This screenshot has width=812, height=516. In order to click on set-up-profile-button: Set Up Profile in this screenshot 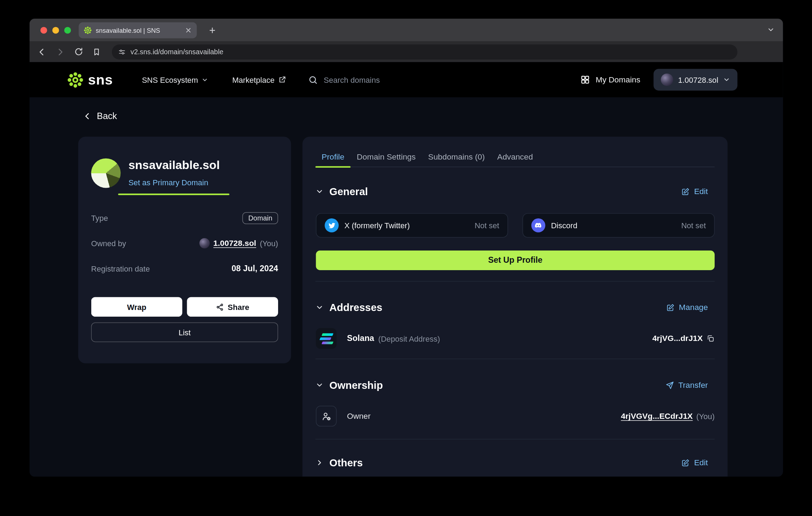, I will do `click(515, 260)`.